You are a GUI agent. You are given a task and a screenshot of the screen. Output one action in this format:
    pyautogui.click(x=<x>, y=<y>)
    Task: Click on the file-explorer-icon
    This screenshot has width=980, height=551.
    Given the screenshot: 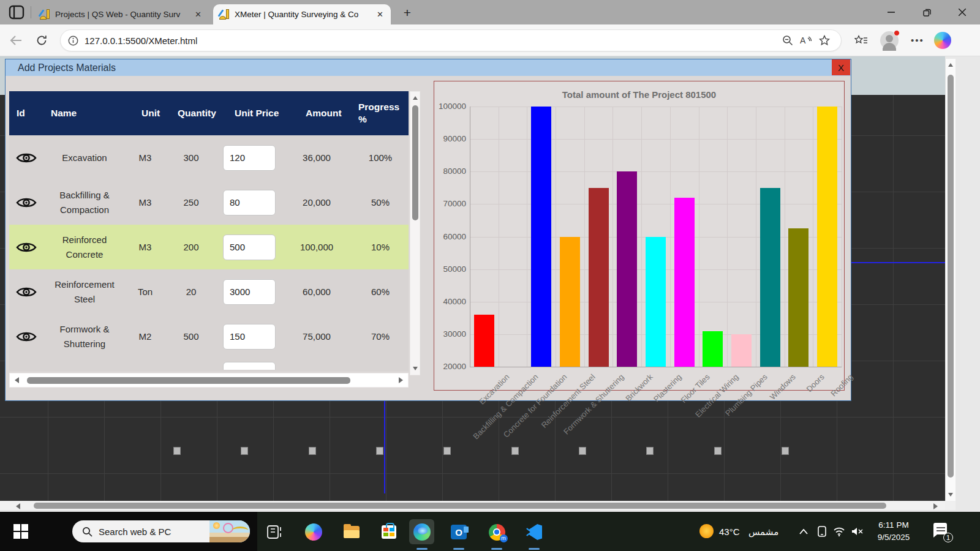 What is the action you would take?
    pyautogui.click(x=352, y=532)
    